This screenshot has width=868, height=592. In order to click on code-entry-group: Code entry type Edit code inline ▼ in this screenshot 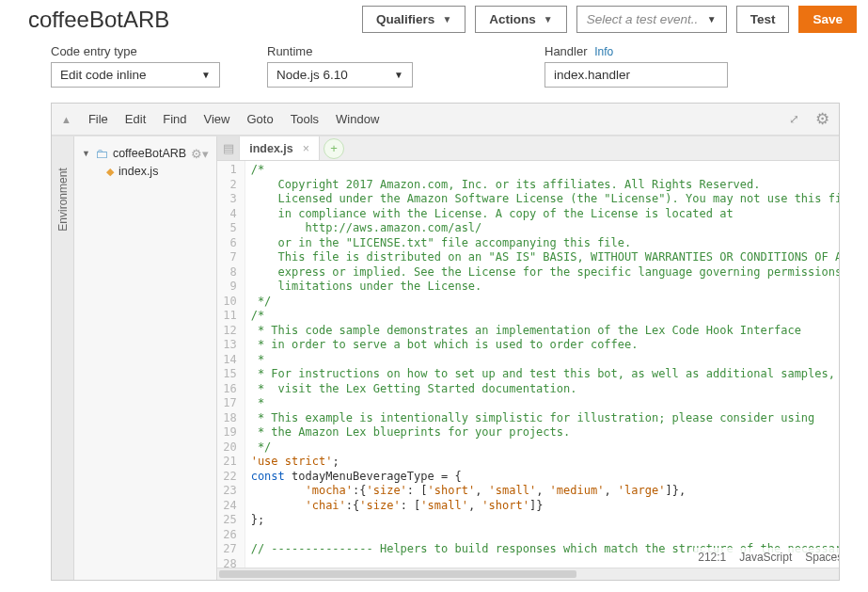, I will do `click(135, 66)`.